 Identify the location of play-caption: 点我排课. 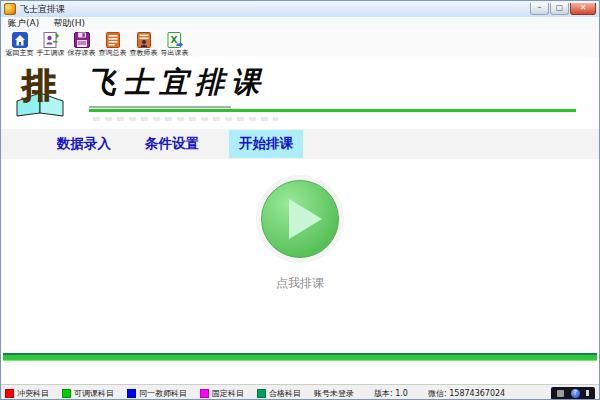
(300, 284).